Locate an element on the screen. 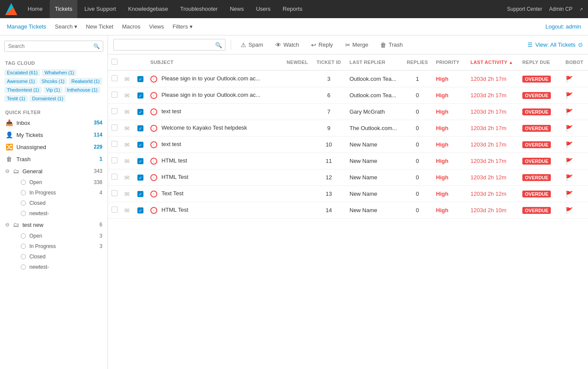 This screenshot has height=369, width=588. ticket-check-6: ✓ is located at coordinates (140, 178).